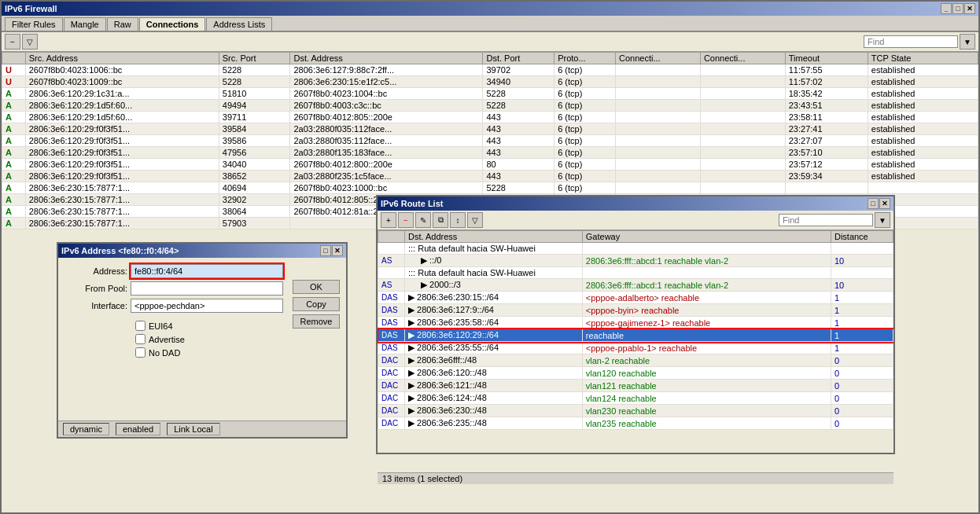 This screenshot has height=514, width=980. I want to click on maximize-button: □, so click(958, 9).